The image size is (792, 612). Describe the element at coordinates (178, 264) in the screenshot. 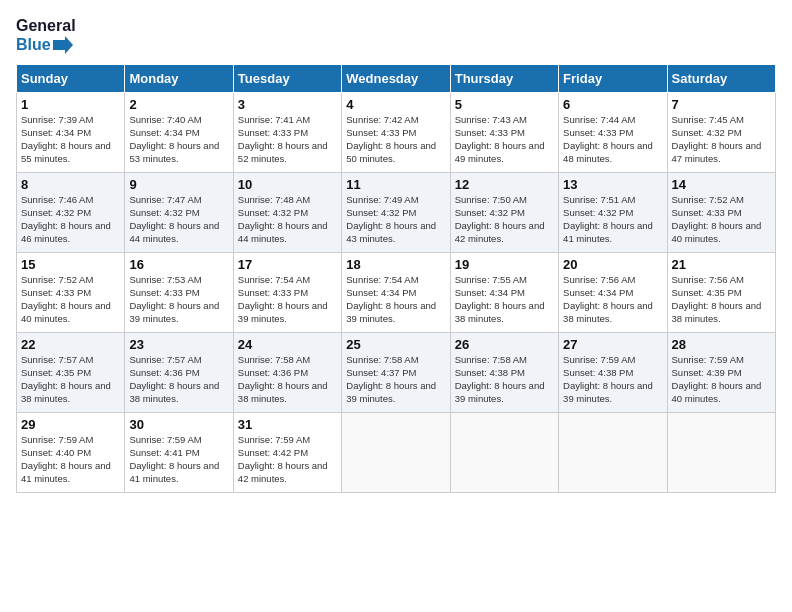

I see `day-number: 16` at that location.